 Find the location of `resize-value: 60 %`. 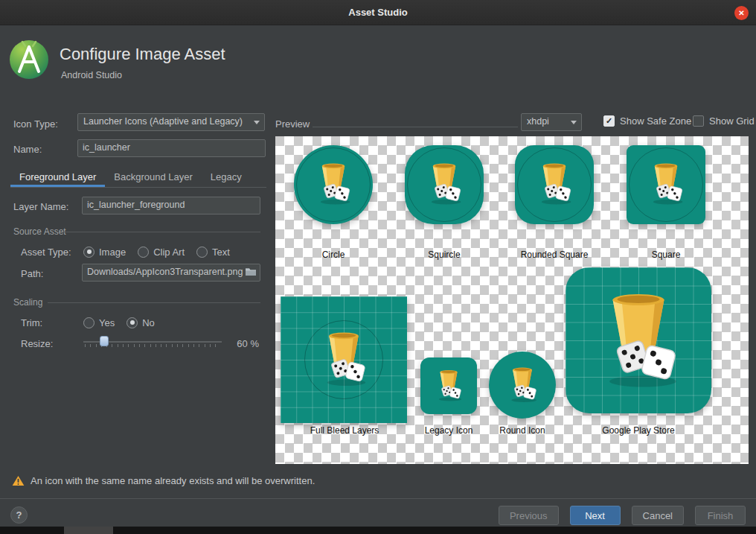

resize-value: 60 % is located at coordinates (241, 344).